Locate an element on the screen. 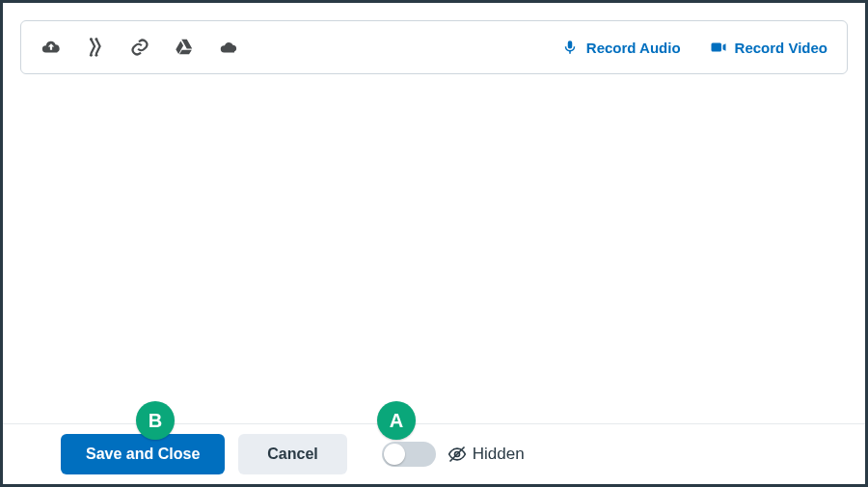  visibility-label: Hidden is located at coordinates (486, 454).